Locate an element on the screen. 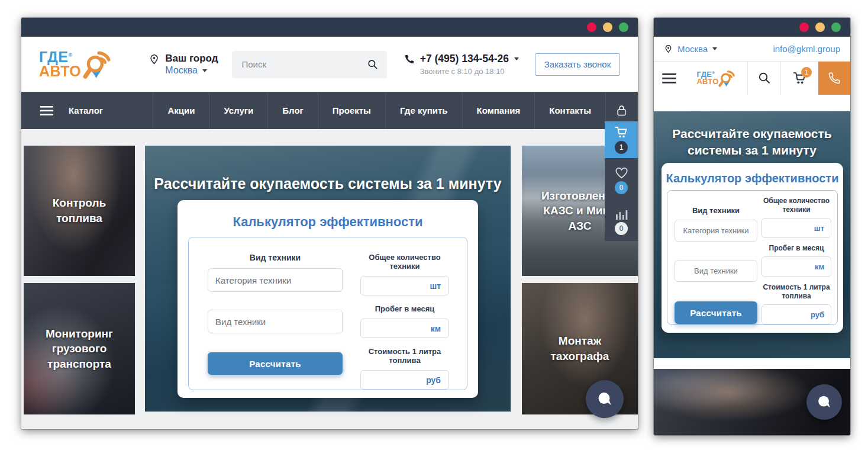 This screenshot has height=450, width=868. vehicle-type-label: Вид техники is located at coordinates (716, 211).